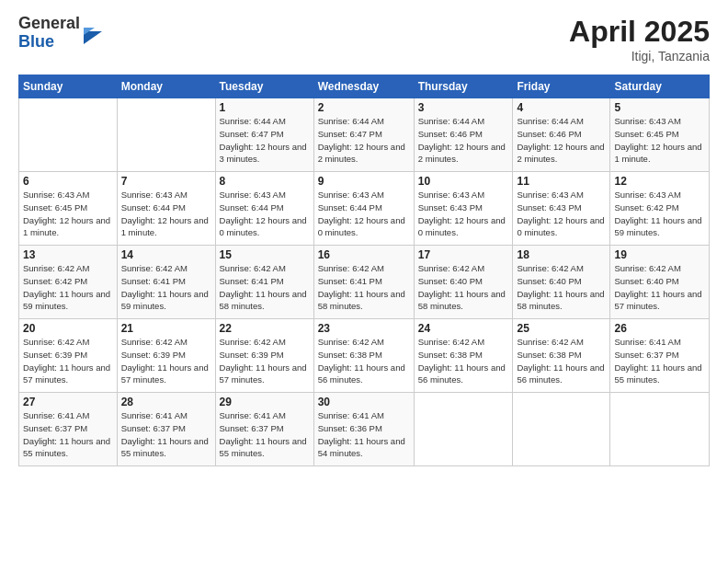 The height and width of the screenshot is (563, 728). Describe the element at coordinates (50, 24) in the screenshot. I see `logo-general: General` at that location.